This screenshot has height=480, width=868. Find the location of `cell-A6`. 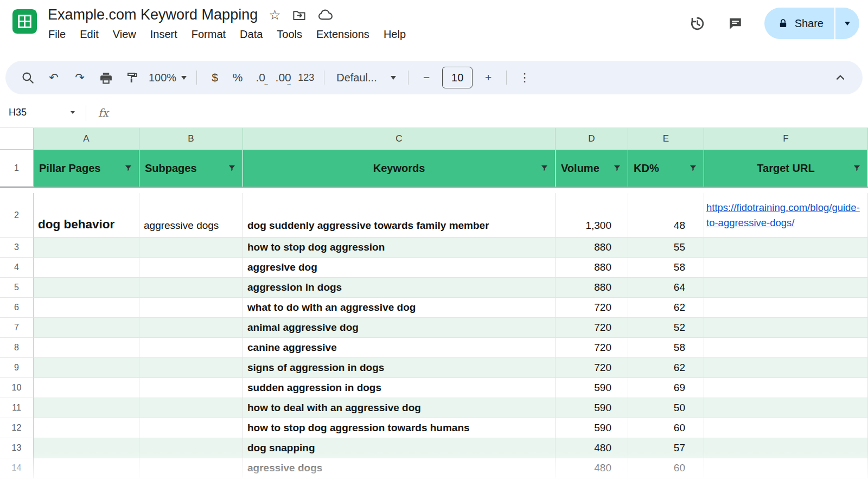

cell-A6 is located at coordinates (87, 308).